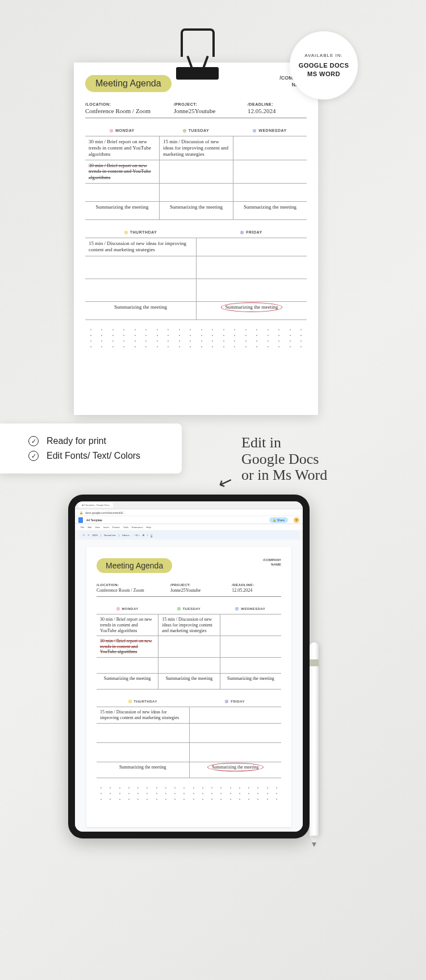 Image resolution: width=426 pixels, height=980 pixels. What do you see at coordinates (189, 527) in the screenshot?
I see `gdocs-menu: File Edit View Insert Format Tools Exten…` at bounding box center [189, 527].